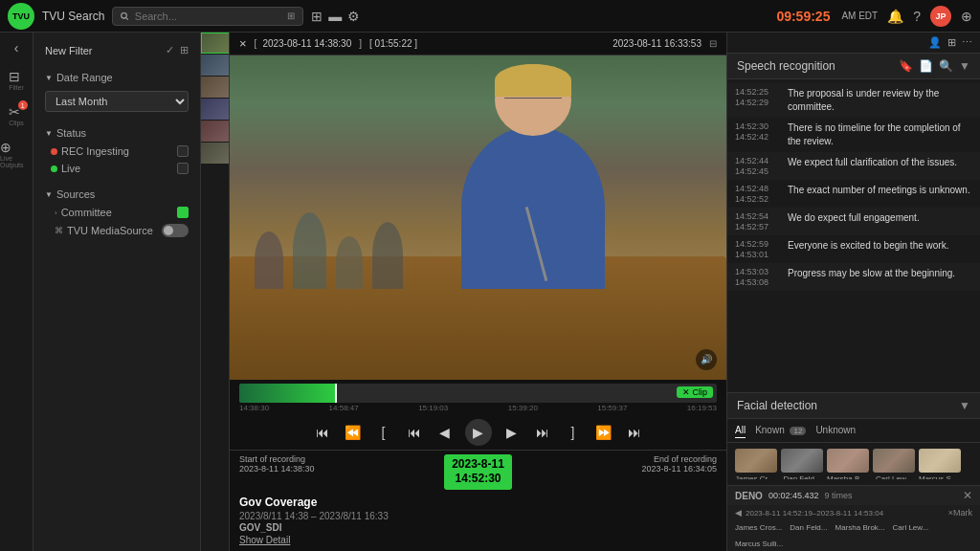 Image resolution: width=980 pixels, height=551 pixels. What do you see at coordinates (835, 430) in the screenshot?
I see `facial-tab-unknown: Unknown` at bounding box center [835, 430].